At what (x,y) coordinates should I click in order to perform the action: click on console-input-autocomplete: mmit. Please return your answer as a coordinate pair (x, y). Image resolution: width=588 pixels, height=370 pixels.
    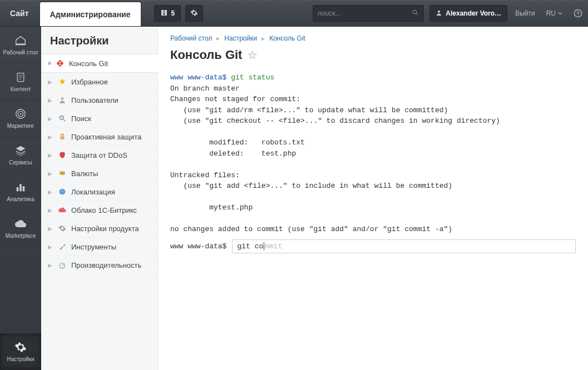
    Looking at the image, I should click on (274, 247).